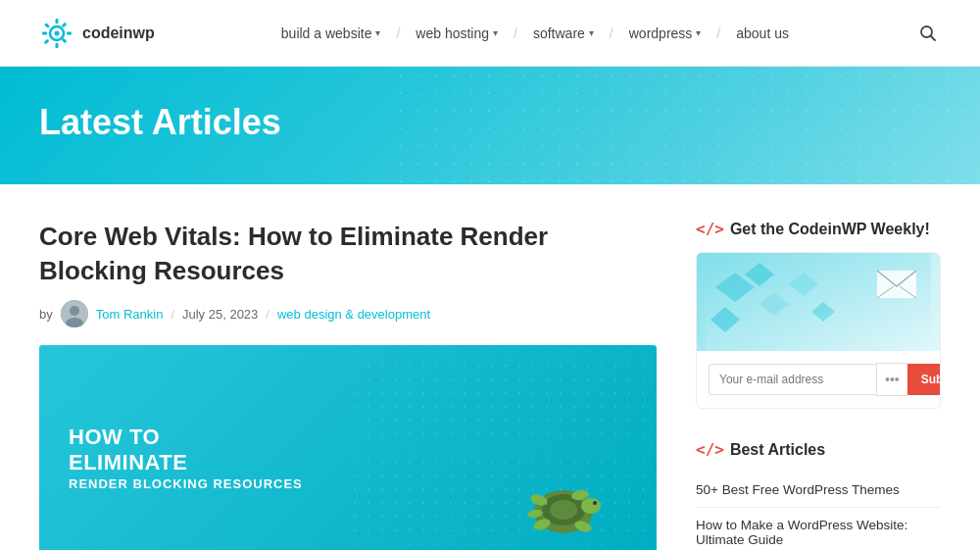  What do you see at coordinates (665, 33) in the screenshot?
I see `nav-wordpress: wordpress ▾` at bounding box center [665, 33].